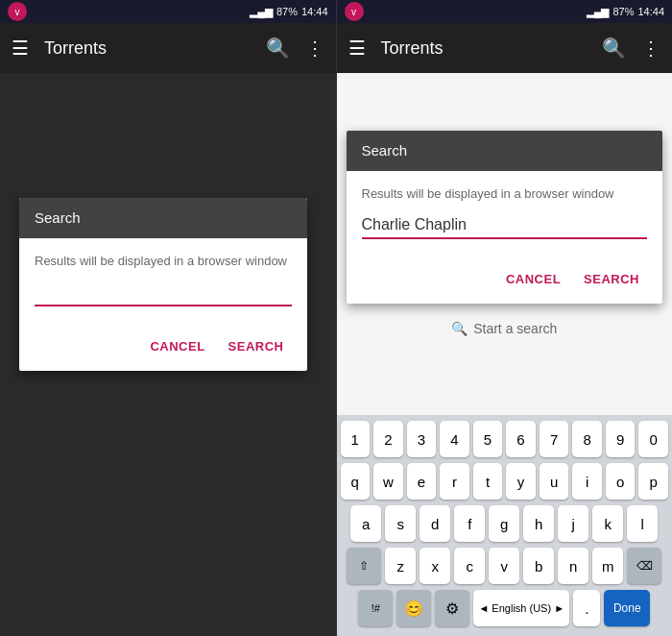  What do you see at coordinates (620, 439) in the screenshot?
I see `key-9: 9` at bounding box center [620, 439].